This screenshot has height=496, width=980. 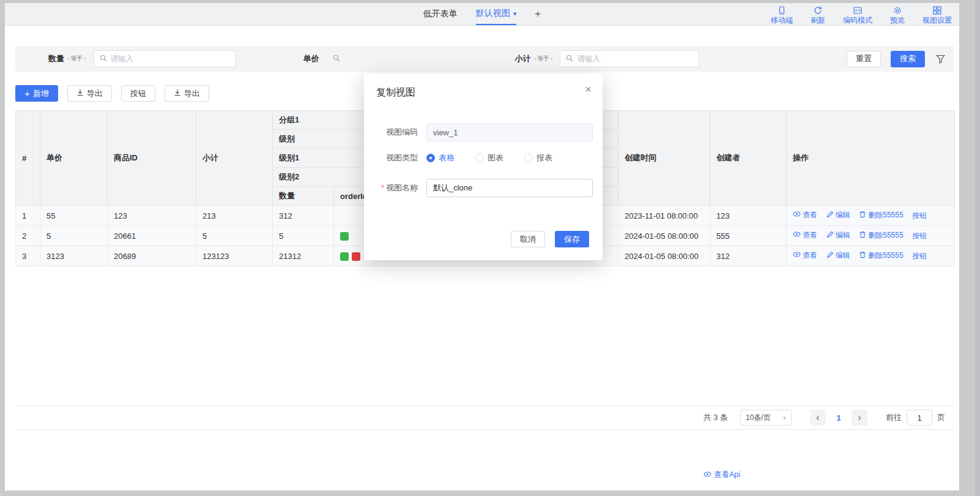 I want to click on header-operation: 操作, so click(x=871, y=158).